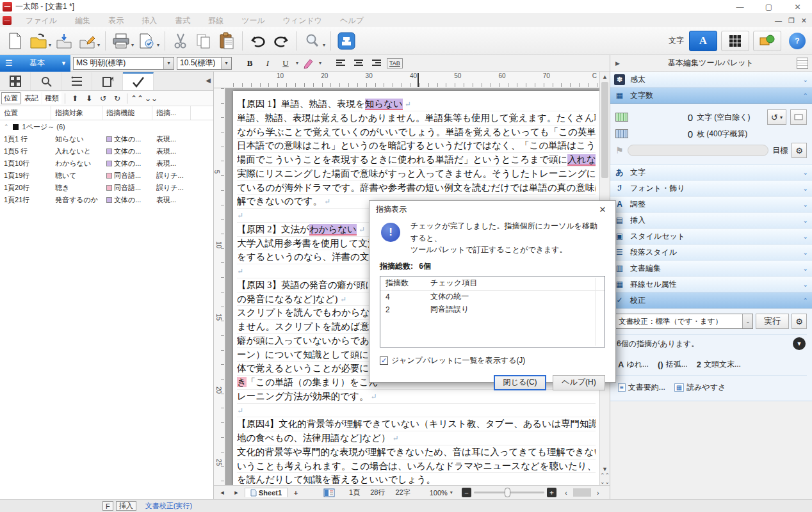 The image size is (812, 512). Describe the element at coordinates (281, 41) in the screenshot. I see `redo-icon` at that location.